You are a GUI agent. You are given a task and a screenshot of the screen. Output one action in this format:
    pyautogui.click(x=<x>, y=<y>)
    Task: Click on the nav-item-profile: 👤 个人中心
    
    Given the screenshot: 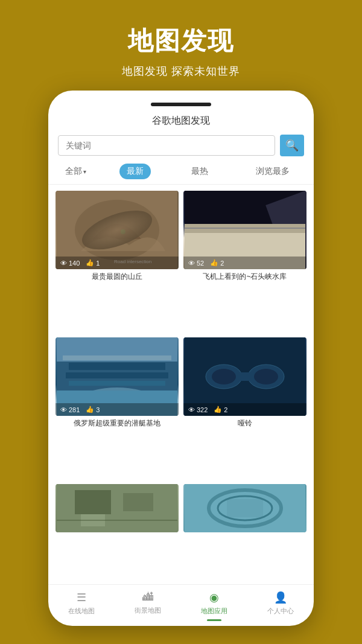 What is the action you would take?
    pyautogui.click(x=281, y=606)
    